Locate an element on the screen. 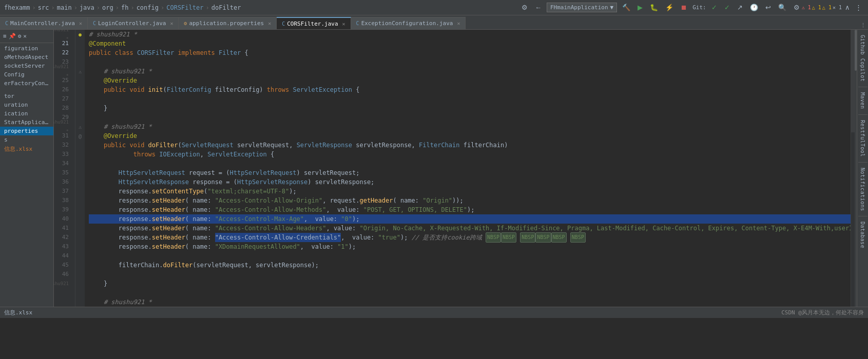 This screenshot has height=359, width=868. run-profile-btn: ⚙ is located at coordinates (525, 7).